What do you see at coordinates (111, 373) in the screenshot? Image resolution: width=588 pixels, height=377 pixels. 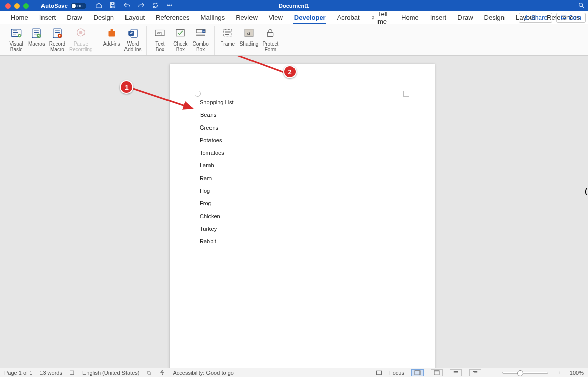 I see `status-language: English (United States)` at bounding box center [111, 373].